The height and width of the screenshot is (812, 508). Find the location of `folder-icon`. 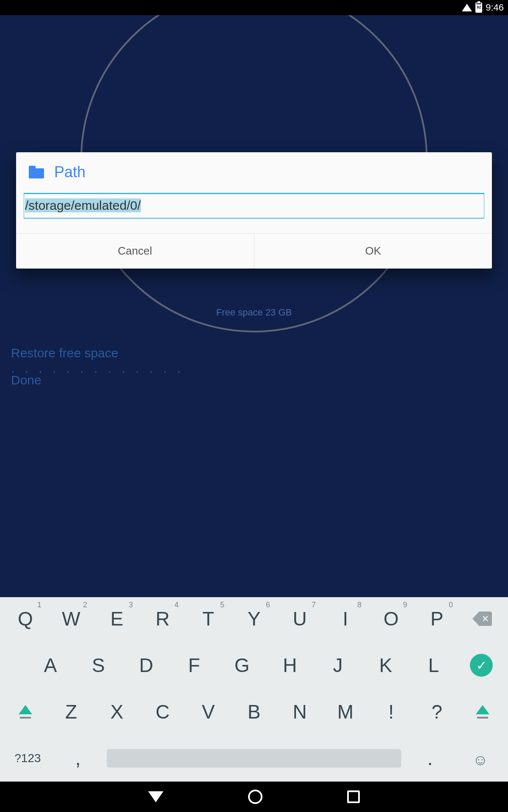

folder-icon is located at coordinates (36, 172).